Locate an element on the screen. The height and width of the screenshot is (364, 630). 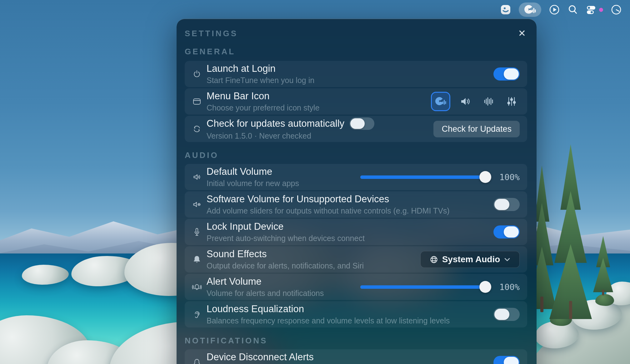
device-disconnect-toggle is located at coordinates (507, 360).